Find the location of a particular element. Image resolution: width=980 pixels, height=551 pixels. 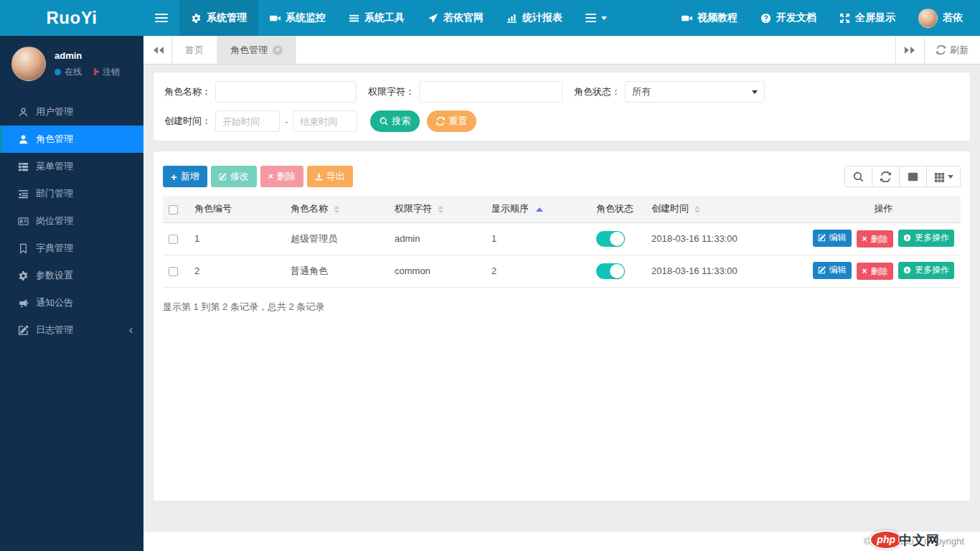

x-icon: × is located at coordinates (864, 271).